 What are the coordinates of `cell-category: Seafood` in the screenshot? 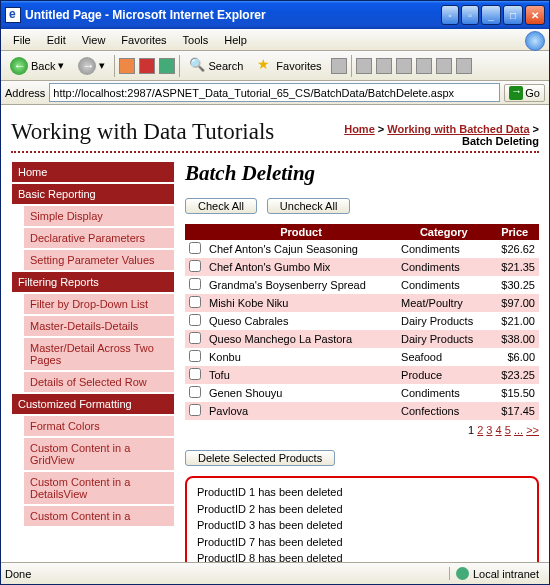 It's located at (444, 357).